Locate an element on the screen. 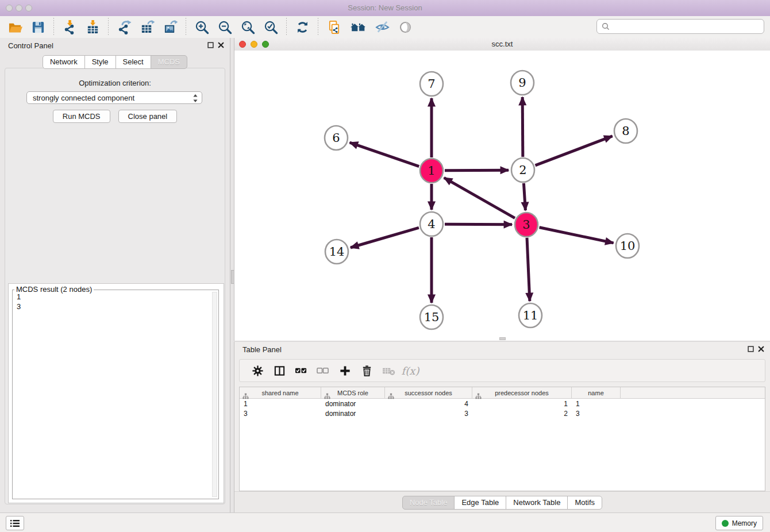 The image size is (770, 532). column-header-successor-nodes: successor nodes is located at coordinates (429, 393).